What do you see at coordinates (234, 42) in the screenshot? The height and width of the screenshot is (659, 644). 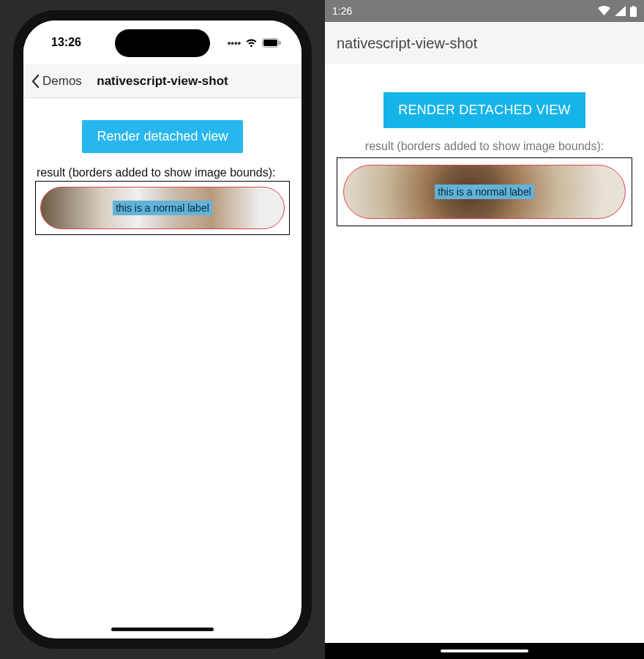 I see `cellular-dots-icon: ••••` at bounding box center [234, 42].